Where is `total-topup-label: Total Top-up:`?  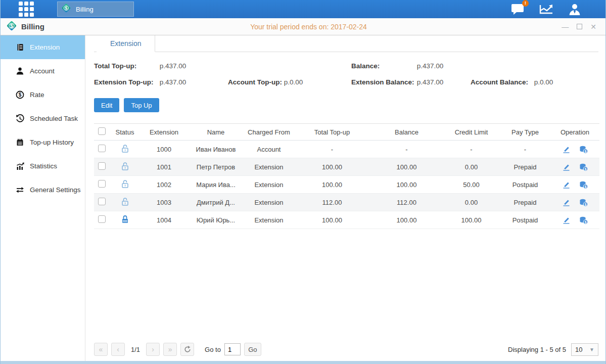
total-topup-label: Total Top-up: is located at coordinates (126, 66).